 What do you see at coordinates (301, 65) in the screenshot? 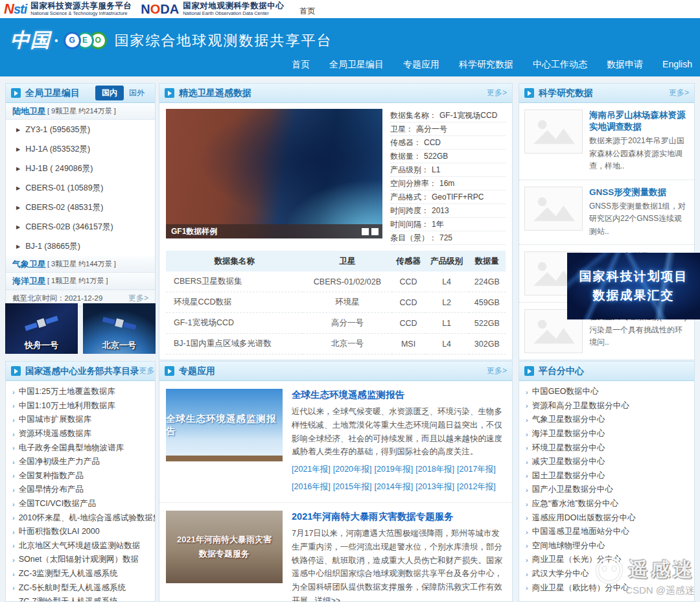
I see `nav-link: 首页` at bounding box center [301, 65].